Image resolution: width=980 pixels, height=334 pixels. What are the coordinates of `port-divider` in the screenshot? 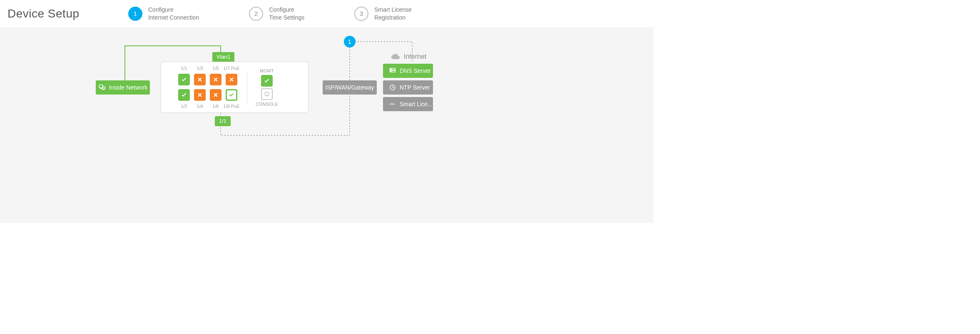 It's located at (247, 87).